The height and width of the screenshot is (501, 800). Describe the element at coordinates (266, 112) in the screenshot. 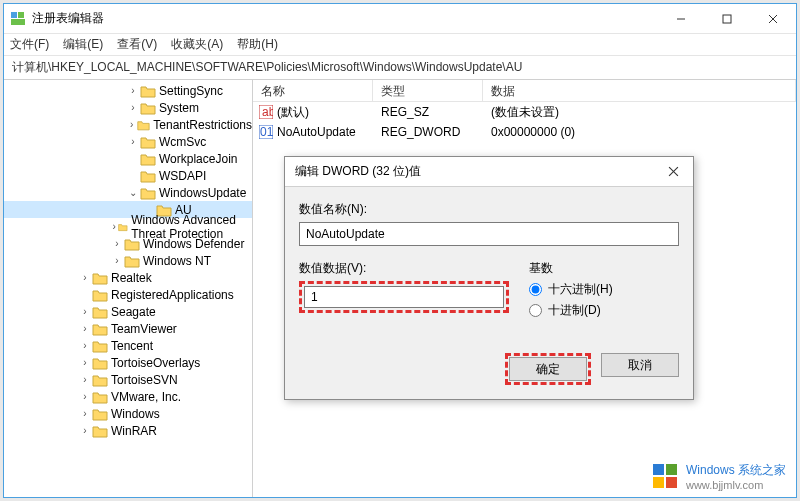

I see `string-icon: ab` at that location.